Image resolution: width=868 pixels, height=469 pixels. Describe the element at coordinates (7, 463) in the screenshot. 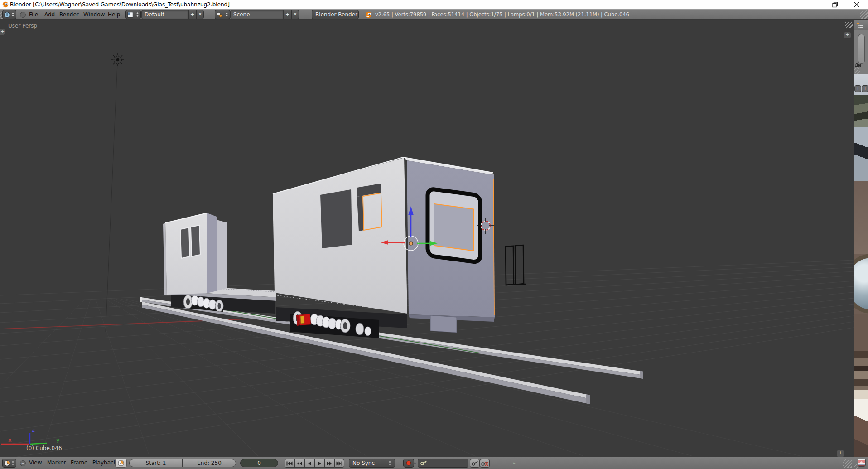

I see `timeline-clock-icon` at that location.